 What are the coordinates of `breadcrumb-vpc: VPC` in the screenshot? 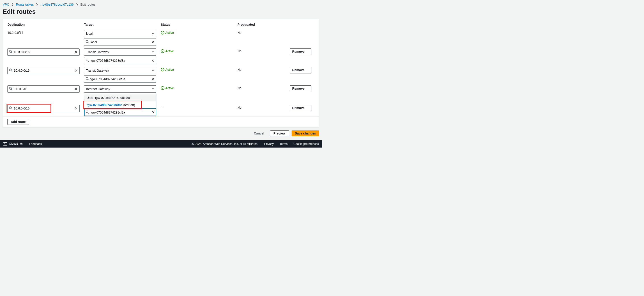 It's located at (6, 4).